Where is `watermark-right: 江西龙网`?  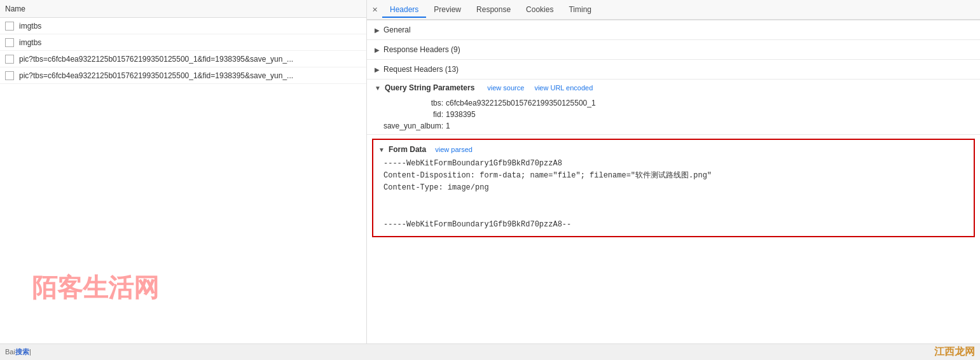
watermark-right: 江西龙网 is located at coordinates (955, 352).